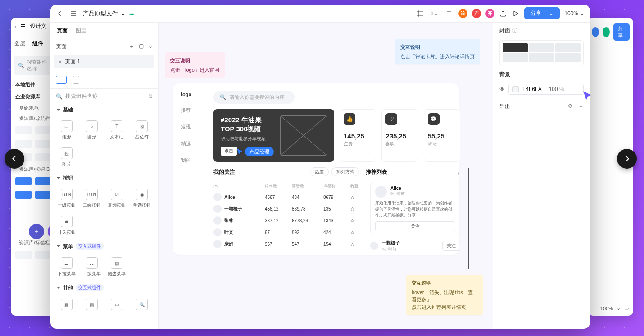 This screenshot has width=644, height=336. What do you see at coordinates (92, 304) in the screenshot?
I see `tile-other-2: ▤` at bounding box center [92, 304].